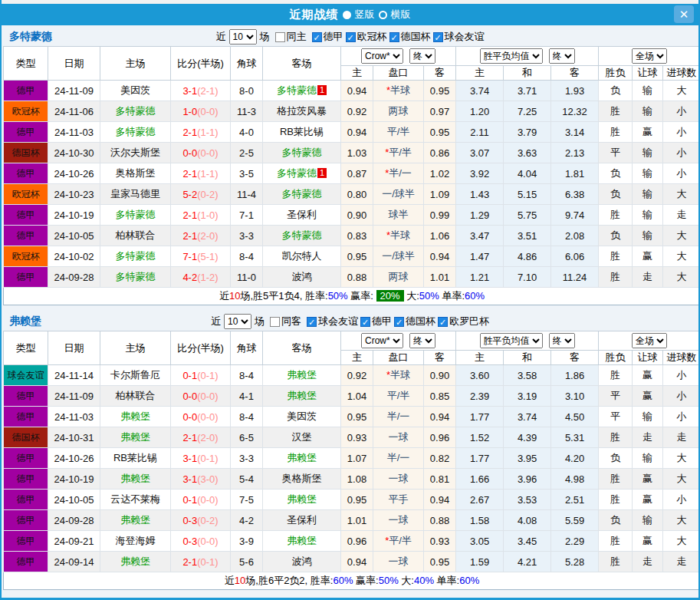  What do you see at coordinates (366, 37) in the screenshot?
I see `league-filter: ✓欧冠杯` at bounding box center [366, 37].